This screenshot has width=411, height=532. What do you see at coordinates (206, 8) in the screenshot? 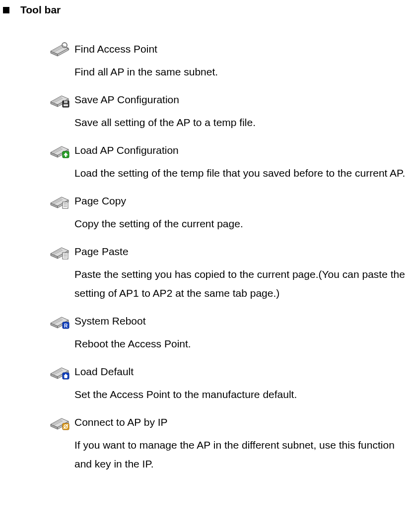
I see `section-heading-row: Tool bar` at bounding box center [206, 8].